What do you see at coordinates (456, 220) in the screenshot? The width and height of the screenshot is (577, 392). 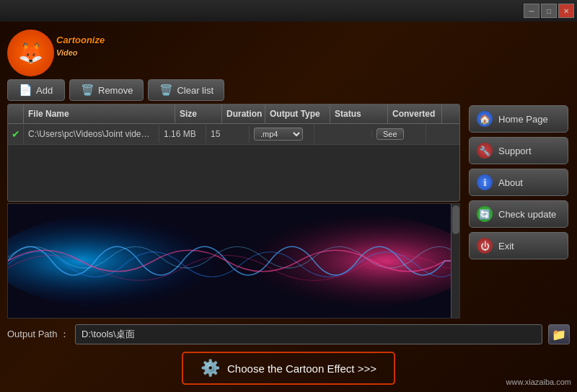 I see `scrollbar-thumb` at bounding box center [456, 220].